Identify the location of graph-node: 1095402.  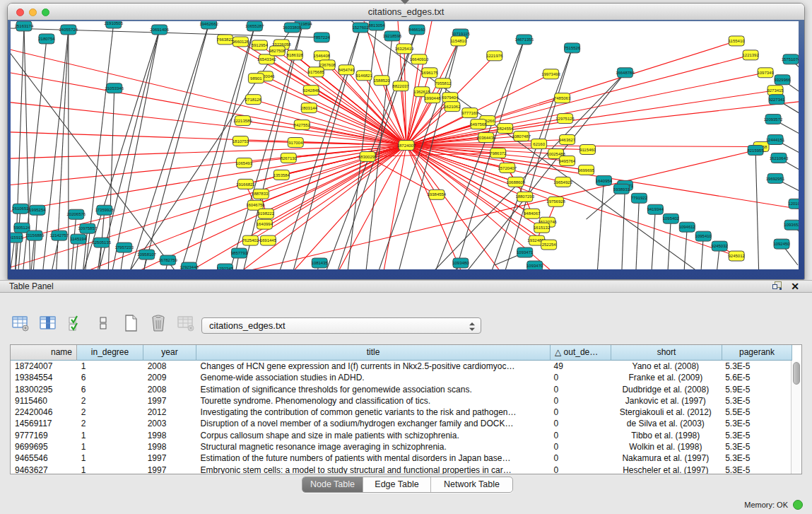
(671, 218).